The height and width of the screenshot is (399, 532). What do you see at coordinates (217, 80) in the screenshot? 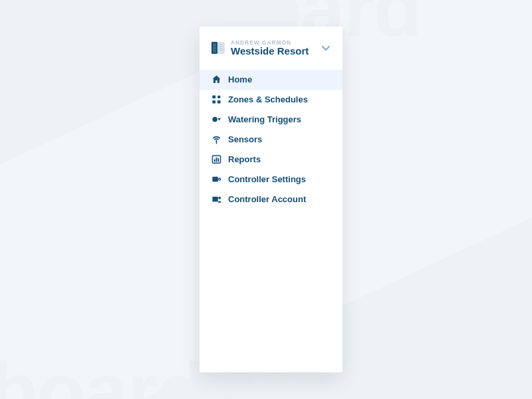
I see `home-icon` at bounding box center [217, 80].